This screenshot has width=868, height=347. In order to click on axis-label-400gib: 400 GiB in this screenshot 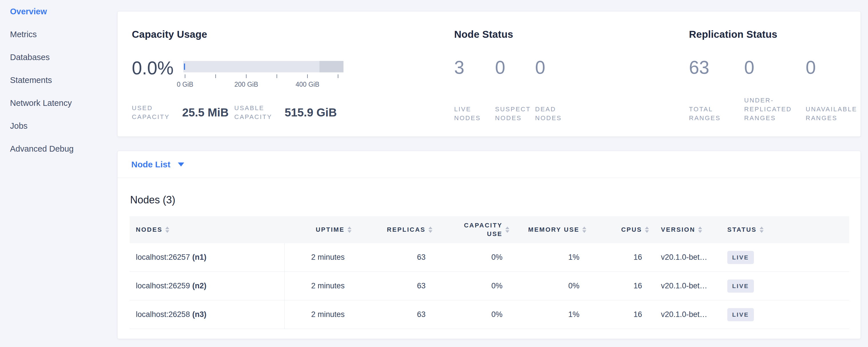, I will do `click(307, 84)`.